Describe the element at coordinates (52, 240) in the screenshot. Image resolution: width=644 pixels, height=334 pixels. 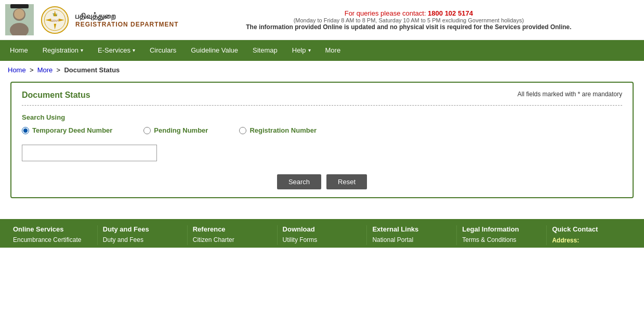
I see `footer-link-encumbrance: Encumbrance Certificate` at that location.